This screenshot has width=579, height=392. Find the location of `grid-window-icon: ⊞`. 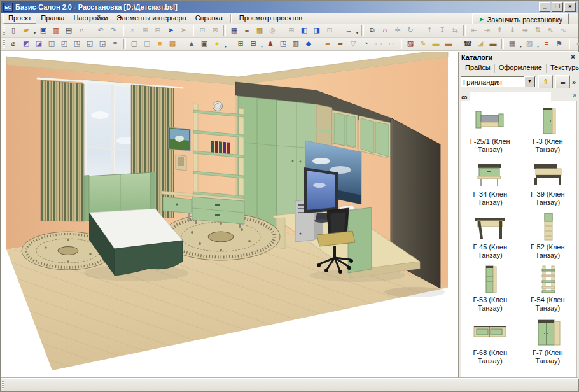

grid-window-icon: ⊞ is located at coordinates (291, 31).